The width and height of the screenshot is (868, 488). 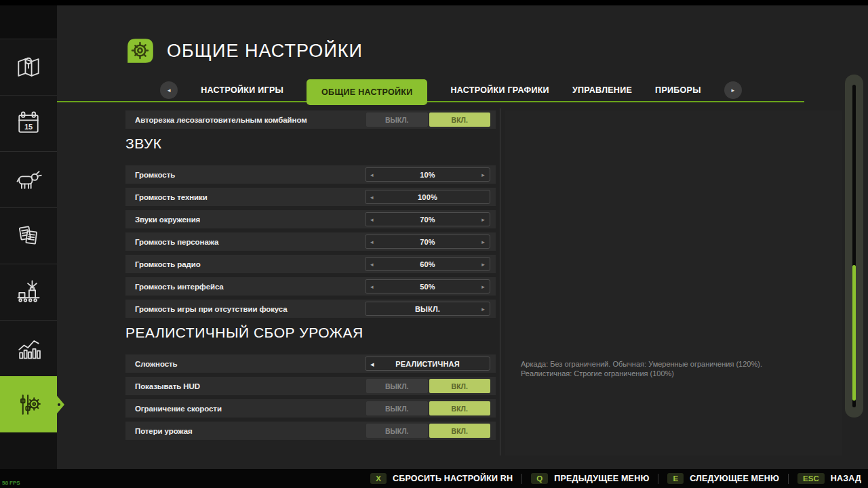 I want to click on key-hint: XСБРОСИТЬ НАСТРОЙКИ RH, so click(x=441, y=479).